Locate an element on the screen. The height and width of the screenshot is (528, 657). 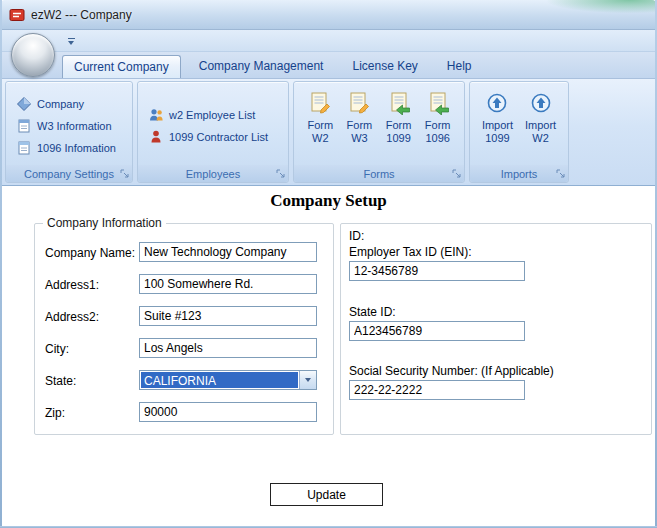
state-id-label: State ID: is located at coordinates (372, 312).